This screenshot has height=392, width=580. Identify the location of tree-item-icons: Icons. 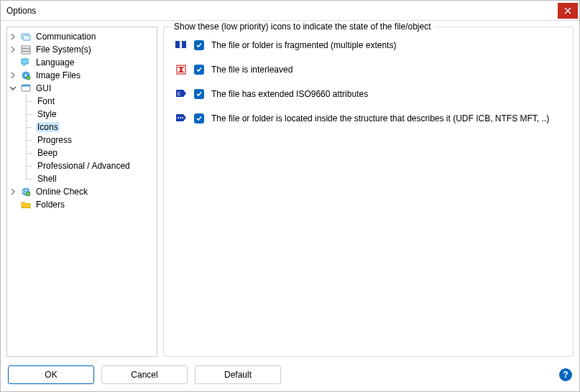
(82, 127).